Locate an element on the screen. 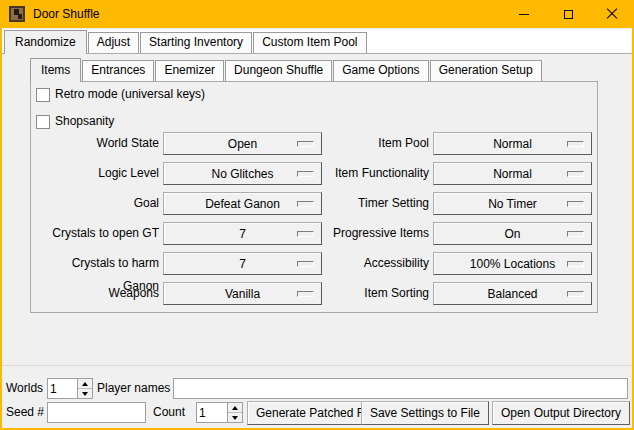 The height and width of the screenshot is (430, 634). weapons-dropdown: Vanilla is located at coordinates (242, 294).